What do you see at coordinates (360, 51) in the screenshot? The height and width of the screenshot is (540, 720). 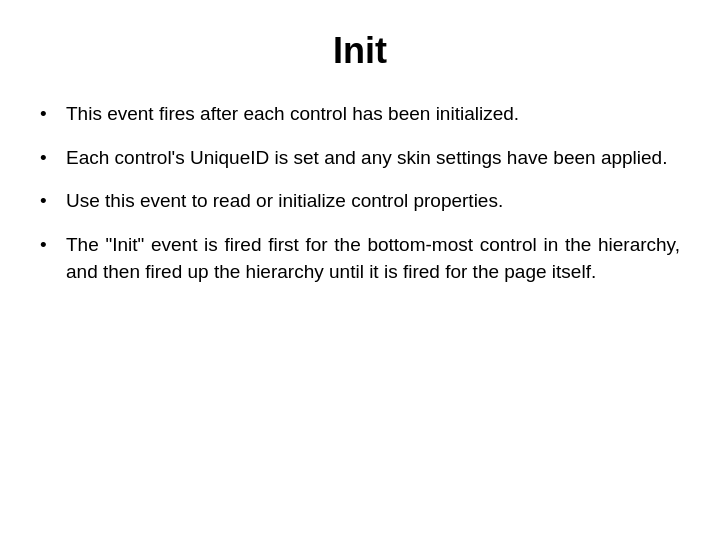 I see `page-title: Init` at bounding box center [360, 51].